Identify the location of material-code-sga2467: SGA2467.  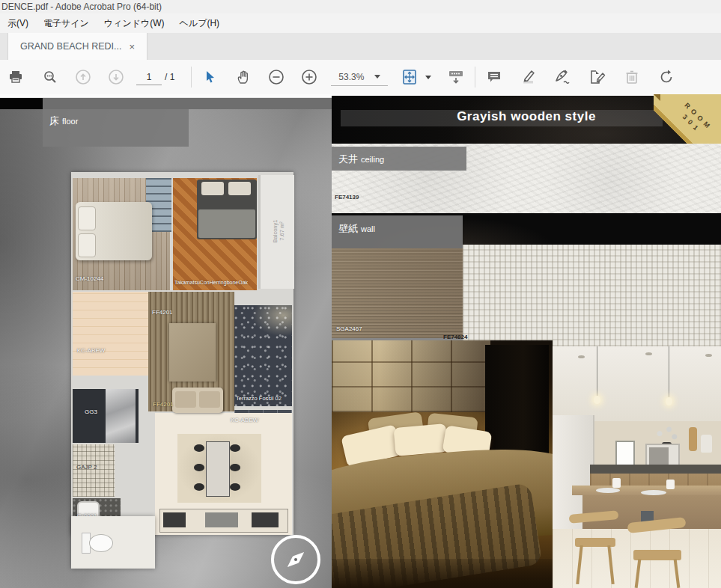
(349, 329).